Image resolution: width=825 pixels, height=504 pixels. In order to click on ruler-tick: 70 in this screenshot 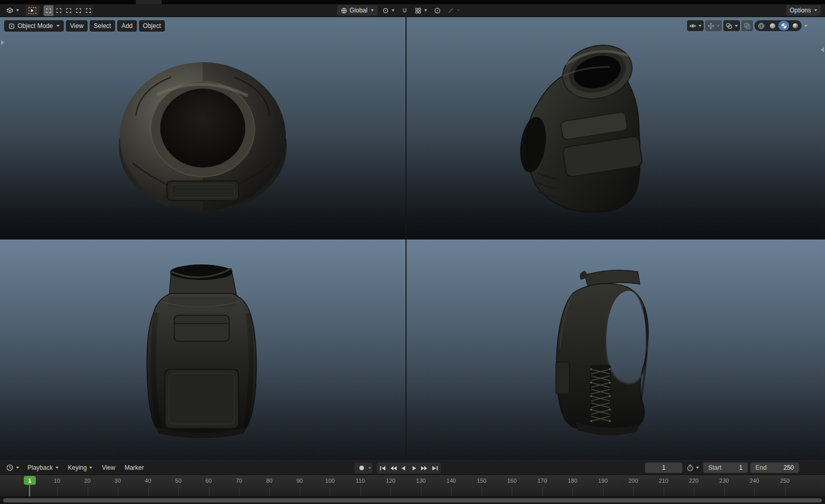, I will do `click(239, 481)`.